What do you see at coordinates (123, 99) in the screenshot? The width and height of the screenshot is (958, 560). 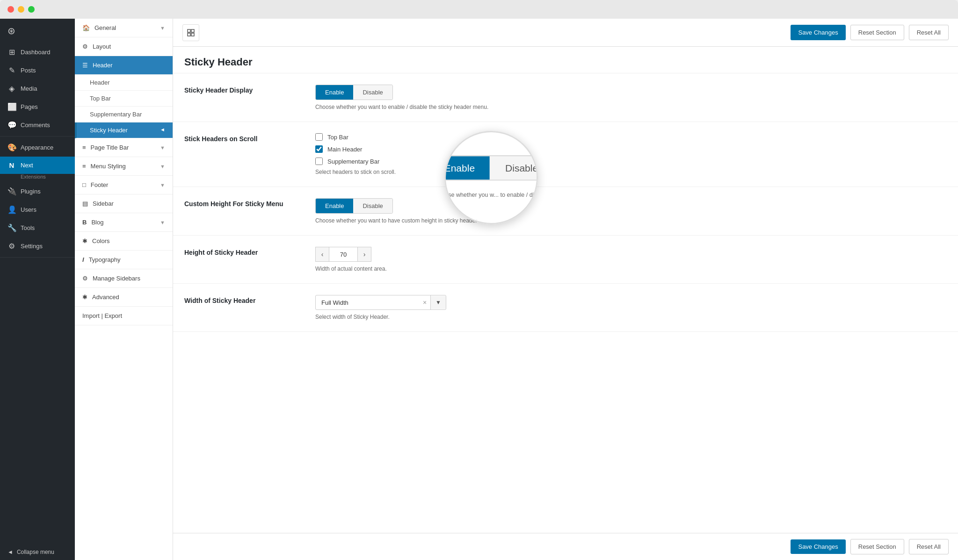 I see `sub-item-top-bar: Top Bar` at bounding box center [123, 99].